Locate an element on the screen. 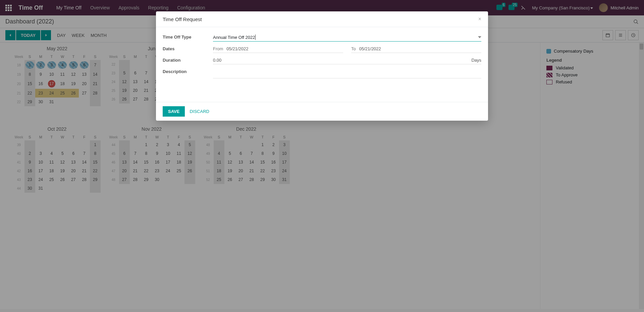 The width and height of the screenshot is (644, 312). row-type: Time Off Type Annual Time Off 2022 is located at coordinates (322, 38).